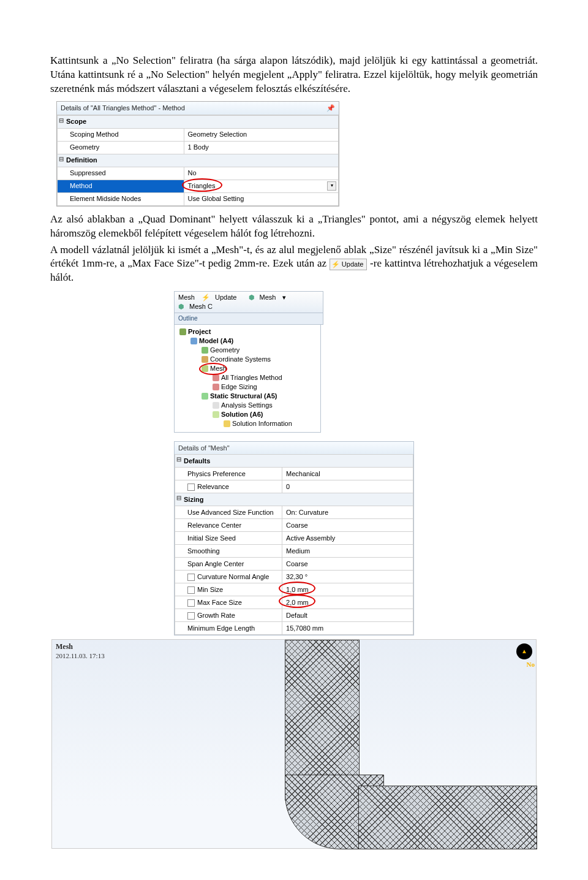  What do you see at coordinates (348, 526) in the screenshot?
I see `r-relc-v: Coarse` at bounding box center [348, 526].